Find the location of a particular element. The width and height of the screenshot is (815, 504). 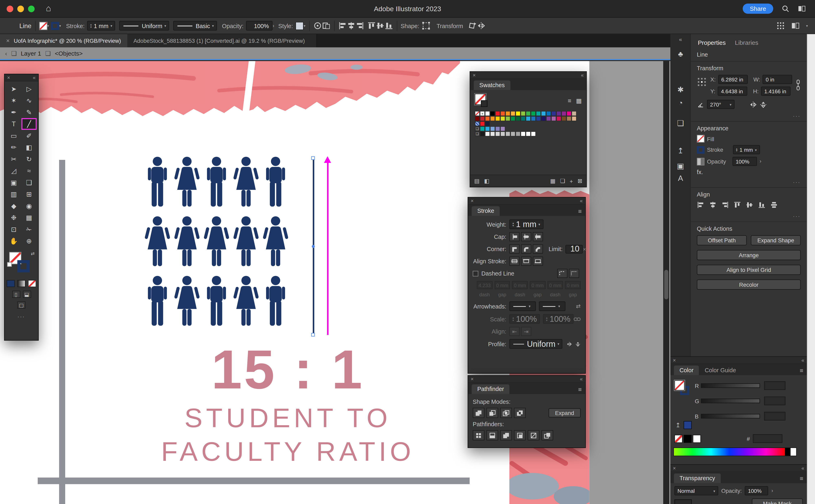

lasso-tool: ∿ is located at coordinates (29, 101).